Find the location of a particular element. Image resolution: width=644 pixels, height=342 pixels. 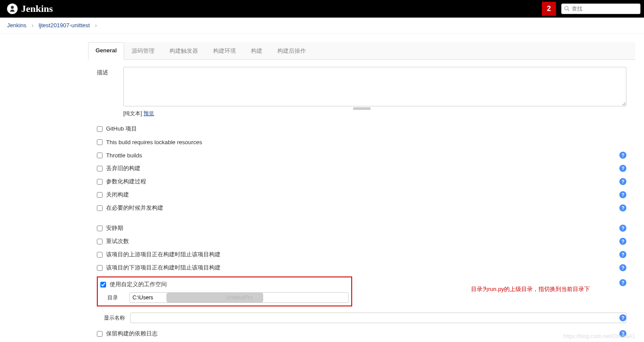

checkbox-label: This build requires lockable resources is located at coordinates (154, 142).